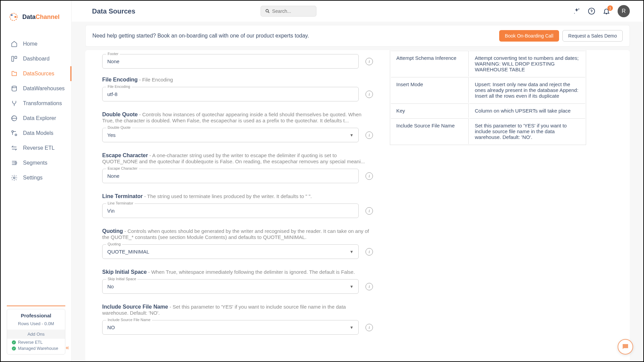 The height and width of the screenshot is (362, 644). I want to click on double-quote-select: Yes▼, so click(230, 135).